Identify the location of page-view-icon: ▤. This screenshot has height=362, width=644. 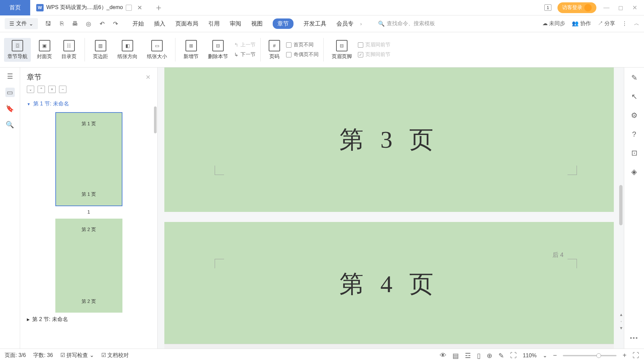
(455, 356).